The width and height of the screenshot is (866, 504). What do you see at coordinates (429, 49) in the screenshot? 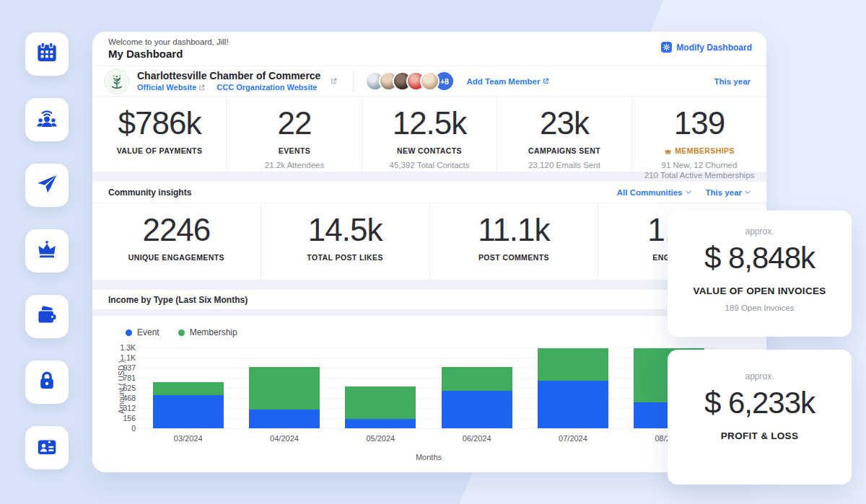
I see `dashboard-header: Welcome to your dashboard, Jill! My Dash…` at bounding box center [429, 49].